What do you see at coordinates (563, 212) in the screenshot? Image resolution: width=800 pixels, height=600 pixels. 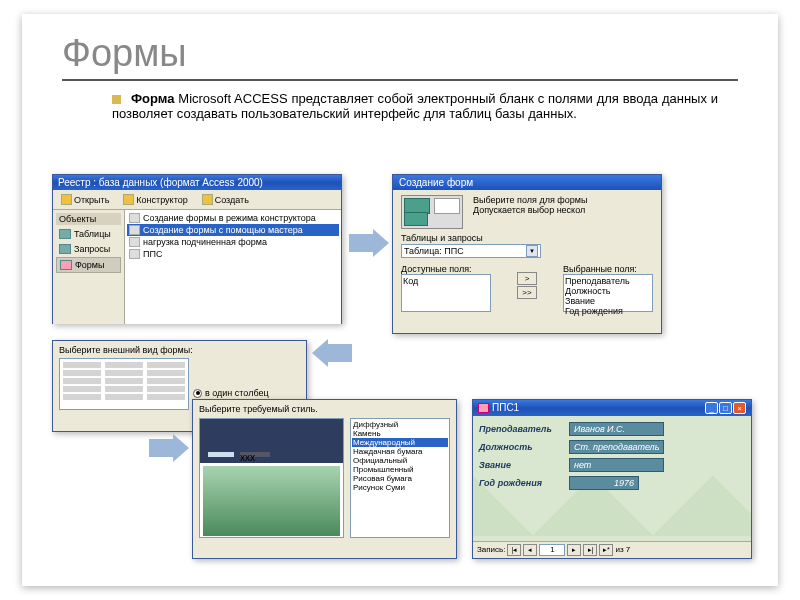 I see `wizard-hint: Выберите поля для формы Допускается выбо…` at bounding box center [563, 212].